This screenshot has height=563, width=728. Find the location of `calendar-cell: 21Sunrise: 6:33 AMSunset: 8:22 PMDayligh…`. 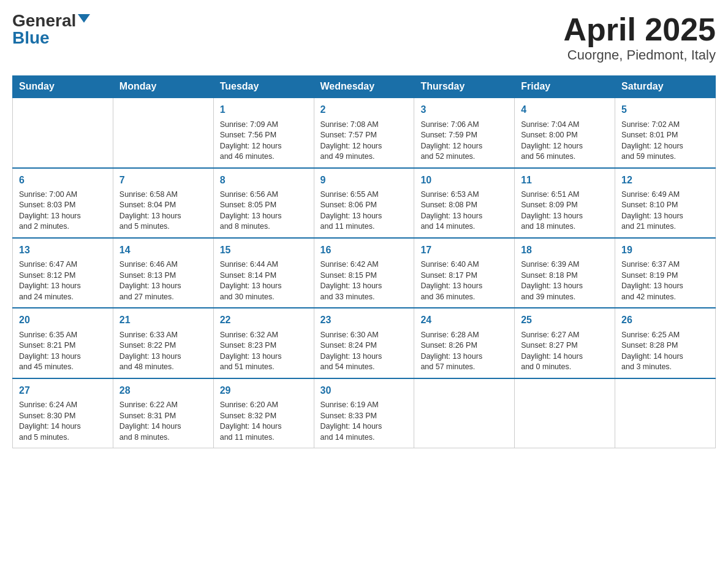

calendar-cell: 21Sunrise: 6:33 AMSunset: 8:22 PMDayligh… is located at coordinates (163, 343).